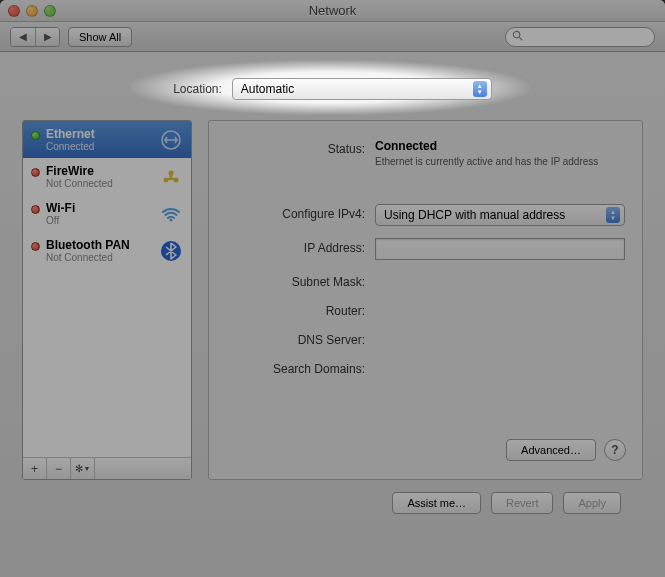  Describe the element at coordinates (362, 89) in the screenshot. I see `location-select: Automatic ▲▼` at that location.